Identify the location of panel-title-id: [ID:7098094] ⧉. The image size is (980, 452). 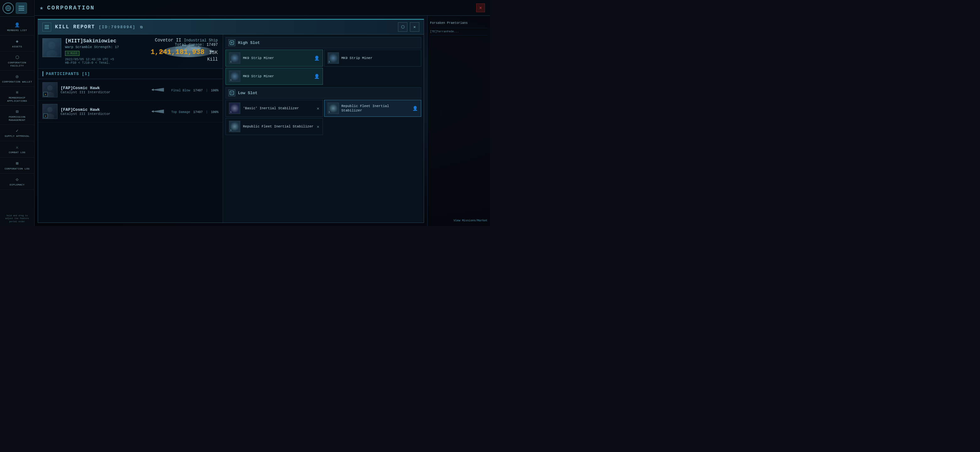
(121, 27).